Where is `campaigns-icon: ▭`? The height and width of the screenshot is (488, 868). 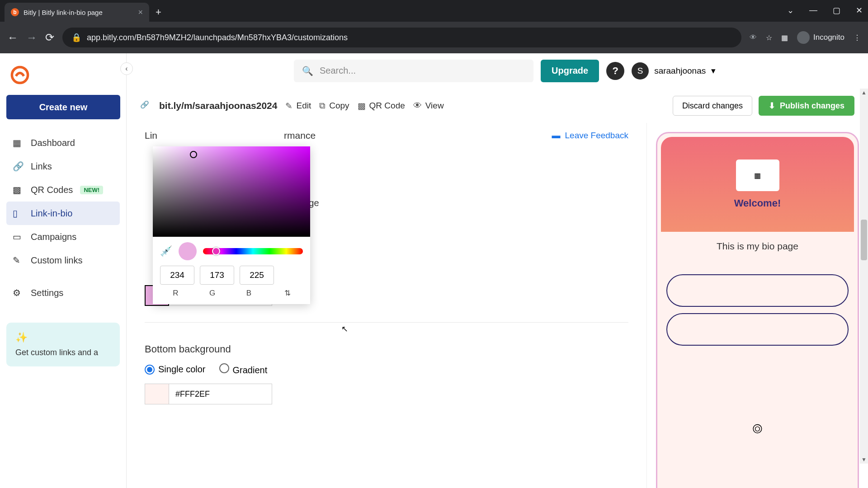 campaigns-icon: ▭ is located at coordinates (18, 237).